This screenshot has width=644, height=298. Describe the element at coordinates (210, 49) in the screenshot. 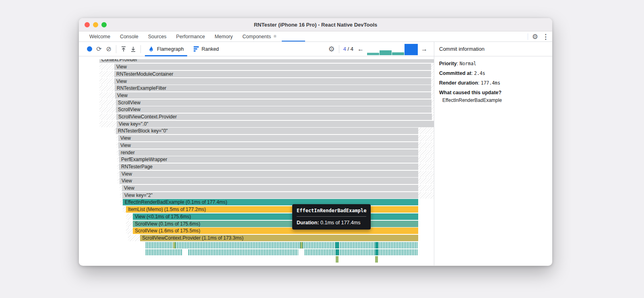

I see `ranked-tab-label: Ranked` at that location.